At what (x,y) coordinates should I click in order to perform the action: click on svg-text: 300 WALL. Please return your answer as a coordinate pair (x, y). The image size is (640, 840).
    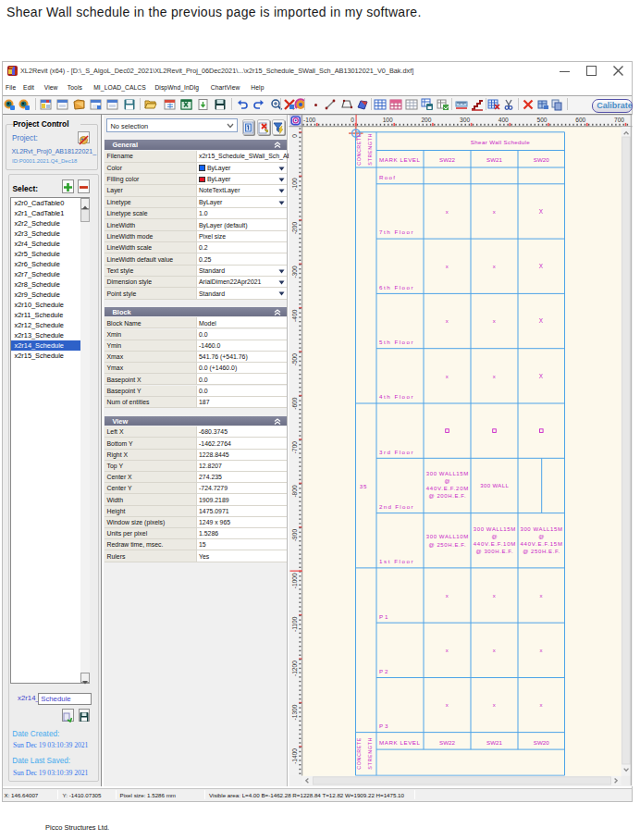
    Looking at the image, I should click on (494, 486).